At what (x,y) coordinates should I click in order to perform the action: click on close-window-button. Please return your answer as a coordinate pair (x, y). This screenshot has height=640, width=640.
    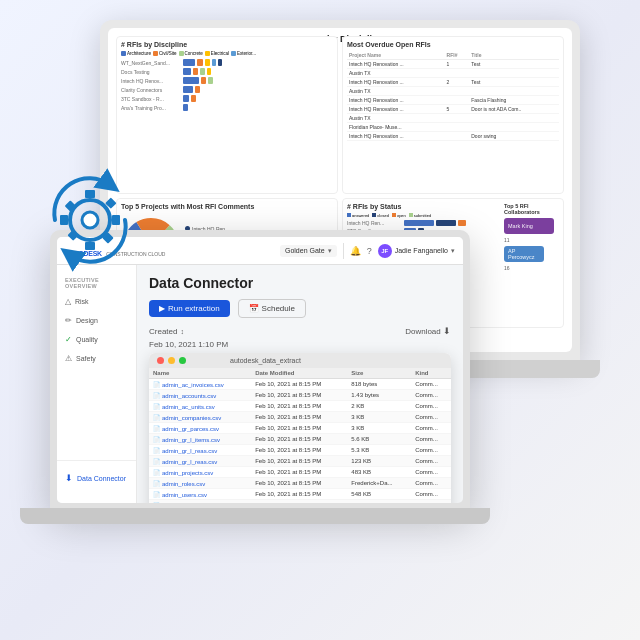
    Looking at the image, I should click on (160, 360).